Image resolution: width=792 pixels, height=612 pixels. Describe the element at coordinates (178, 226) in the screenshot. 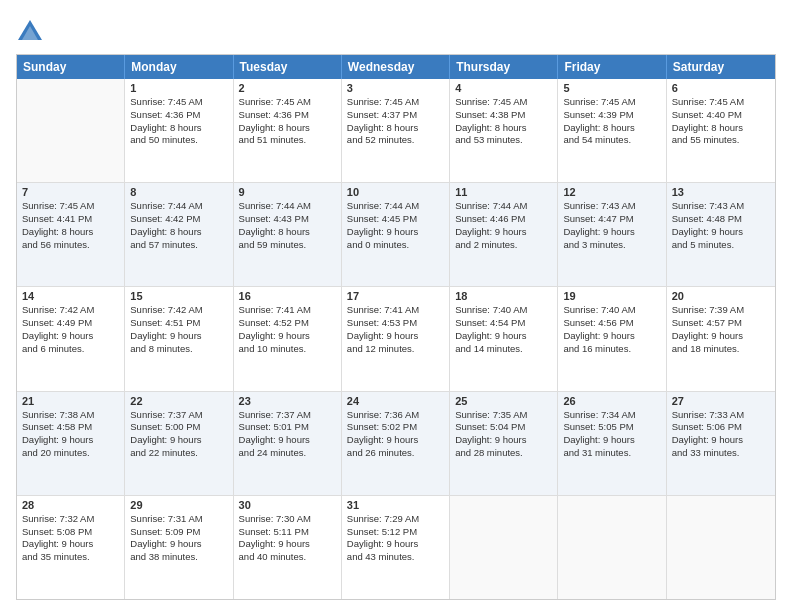

I see `cell-info: Sunrise: 7:44 AM Sunset: 4:42 PM Dayligh…` at that location.